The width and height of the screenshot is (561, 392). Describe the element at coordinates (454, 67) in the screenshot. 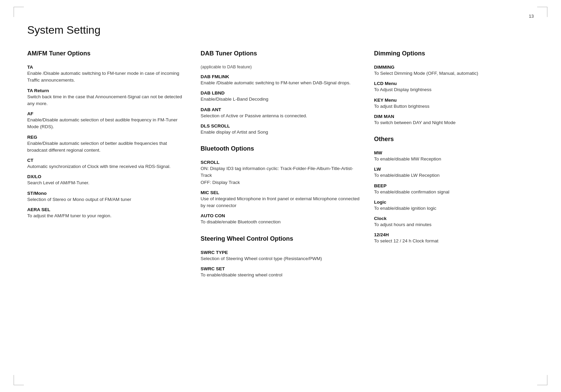

I see `entry-label: DIMMING` at that location.